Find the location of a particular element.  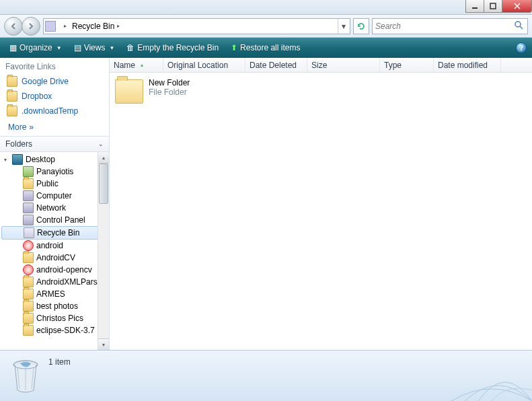

favorite-link-label: .downloadTemp is located at coordinates (50, 111).